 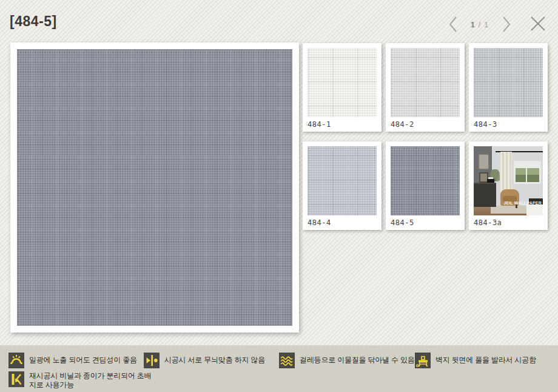 I want to click on legend-text: 시공시 서로 무늬맞춤 하지 않음, so click(x=215, y=359).